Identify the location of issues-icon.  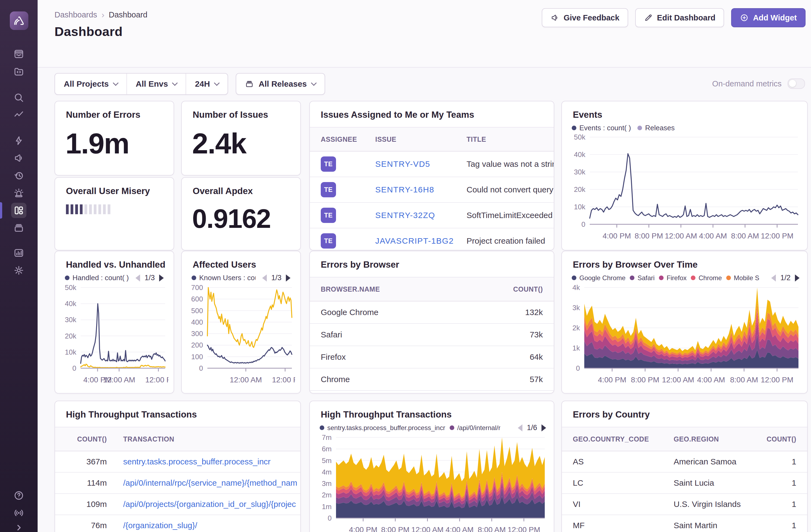
(19, 54).